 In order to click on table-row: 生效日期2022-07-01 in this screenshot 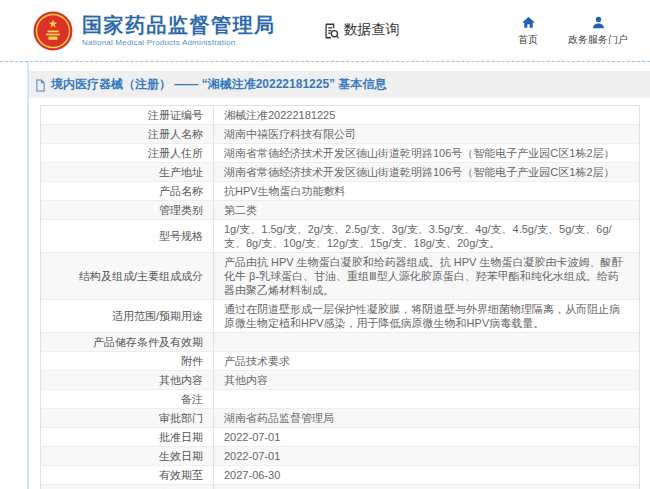, I will do `click(340, 456)`.